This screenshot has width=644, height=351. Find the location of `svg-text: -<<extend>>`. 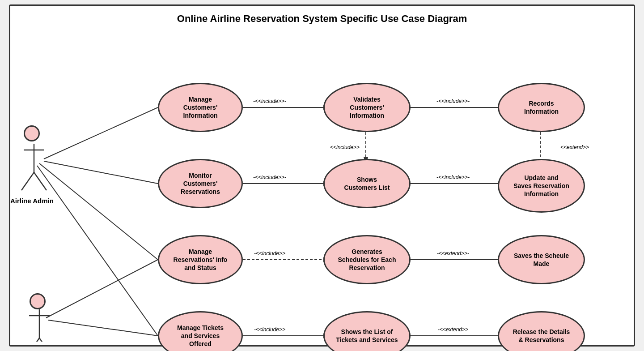

svg-text: -<<extend>> is located at coordinates (453, 330).